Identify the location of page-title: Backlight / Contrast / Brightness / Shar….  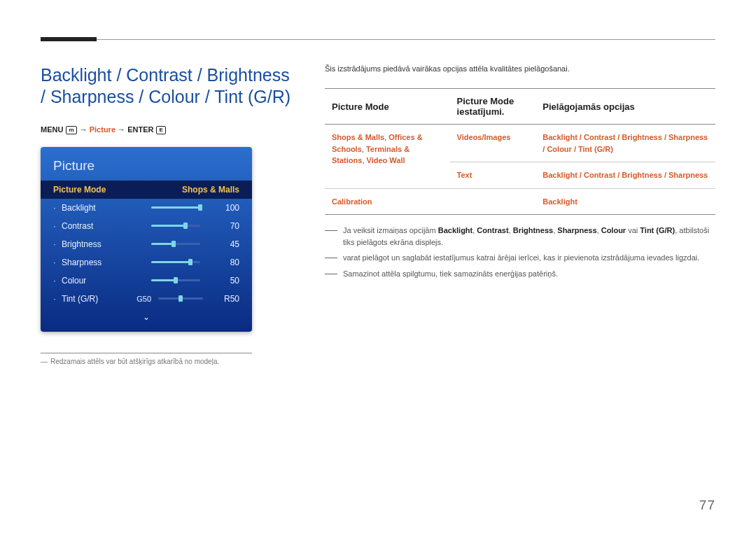
(169, 87).